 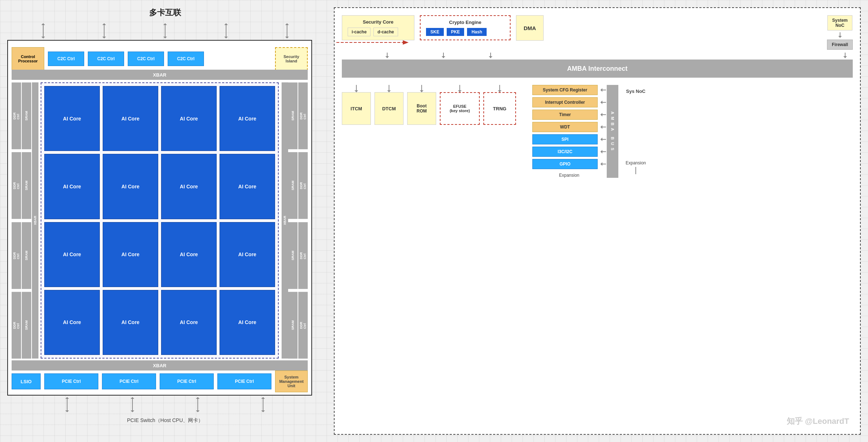 What do you see at coordinates (16, 185) in the screenshot?
I see `ddr-cell-2: DDRCtrl` at bounding box center [16, 185].